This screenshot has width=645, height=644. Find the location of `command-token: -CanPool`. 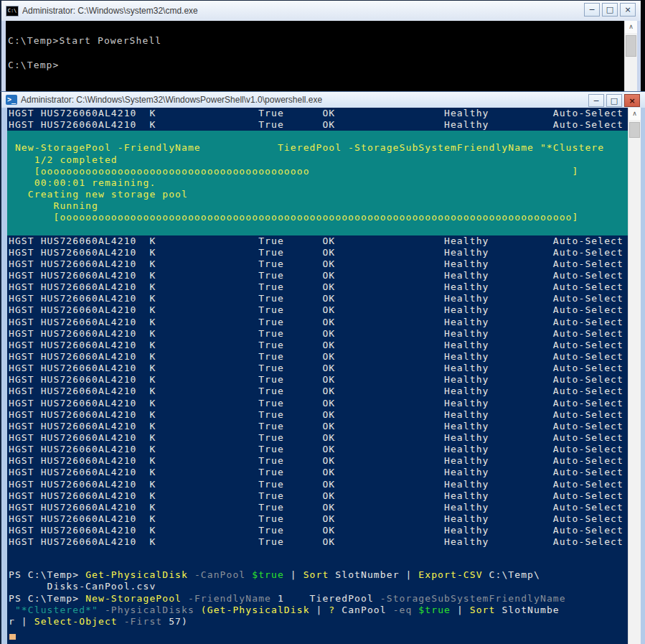

command-token: -CanPool is located at coordinates (217, 574).